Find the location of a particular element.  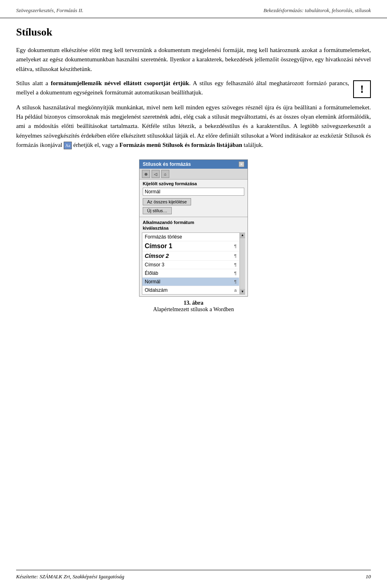

panel-toolbar: ⊕ ◁ ⌂ is located at coordinates (194, 174).